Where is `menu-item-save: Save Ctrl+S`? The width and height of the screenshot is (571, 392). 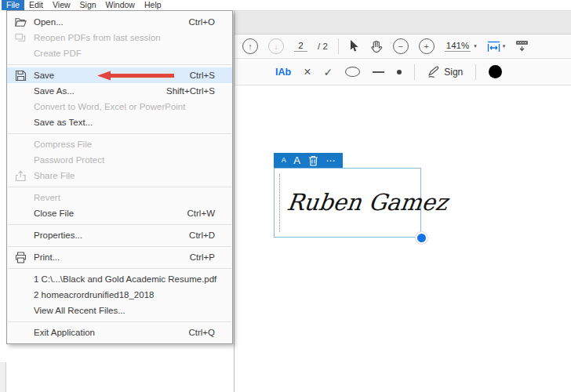
menu-item-save: Save Ctrl+S is located at coordinates (119, 75).